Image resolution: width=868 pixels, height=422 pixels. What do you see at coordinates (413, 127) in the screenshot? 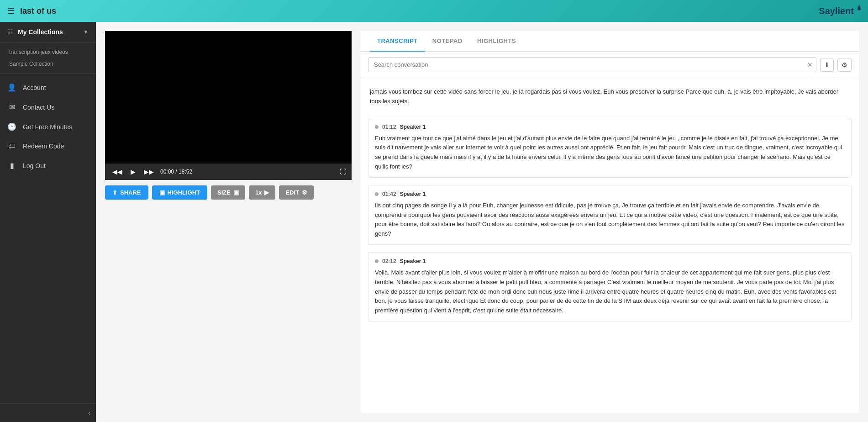
I see `speaker-label-0: Speaker 1` at bounding box center [413, 127].